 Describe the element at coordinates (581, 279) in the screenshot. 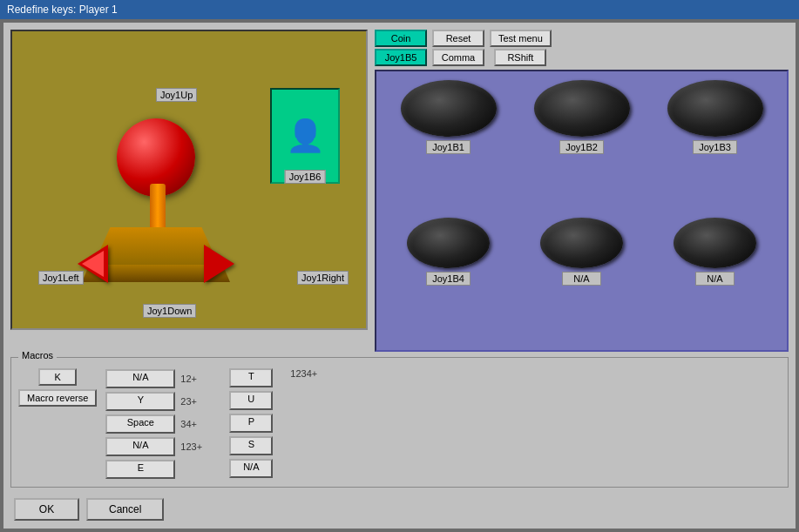

I see `oval-label-b5: N/A` at that location.